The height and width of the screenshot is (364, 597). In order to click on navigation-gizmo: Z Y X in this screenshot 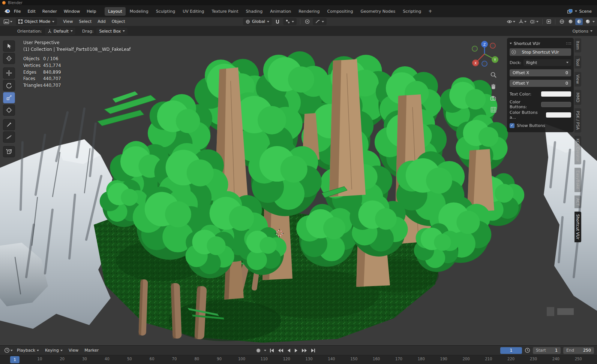, I will do `click(484, 55)`.